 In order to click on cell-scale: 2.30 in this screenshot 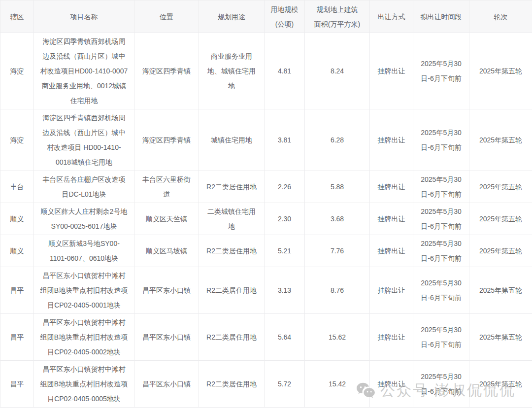, I will do `click(285, 219)`.